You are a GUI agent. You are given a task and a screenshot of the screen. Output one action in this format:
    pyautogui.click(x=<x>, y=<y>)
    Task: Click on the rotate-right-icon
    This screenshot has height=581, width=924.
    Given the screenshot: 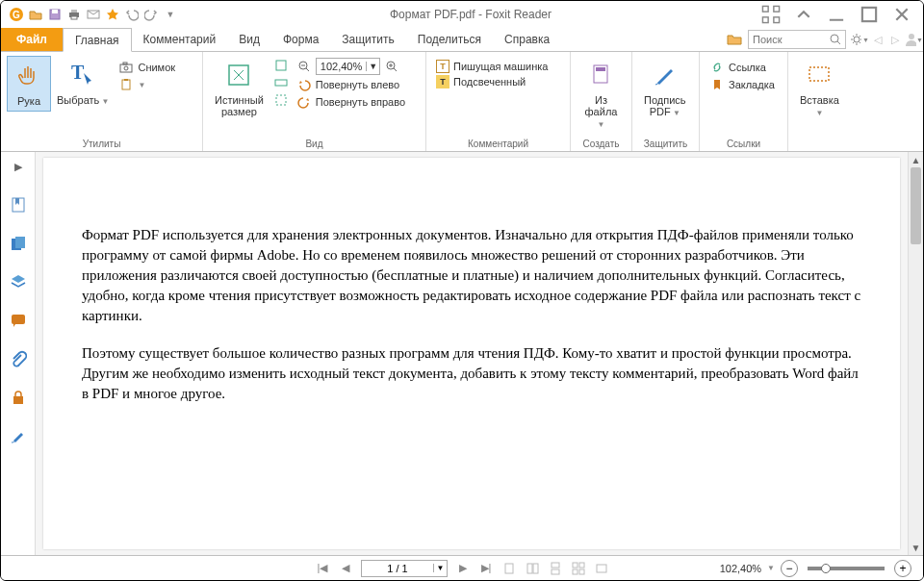 What is the action you would take?
    pyautogui.click(x=304, y=102)
    